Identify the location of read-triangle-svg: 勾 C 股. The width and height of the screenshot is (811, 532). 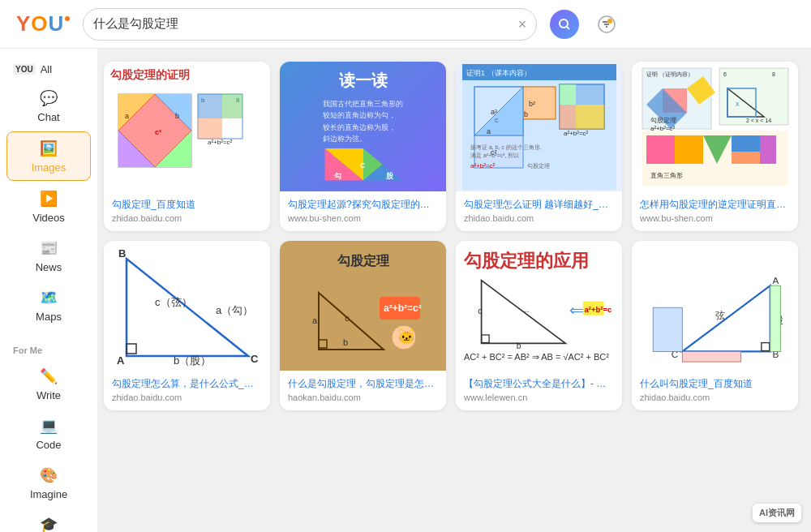
(363, 164).